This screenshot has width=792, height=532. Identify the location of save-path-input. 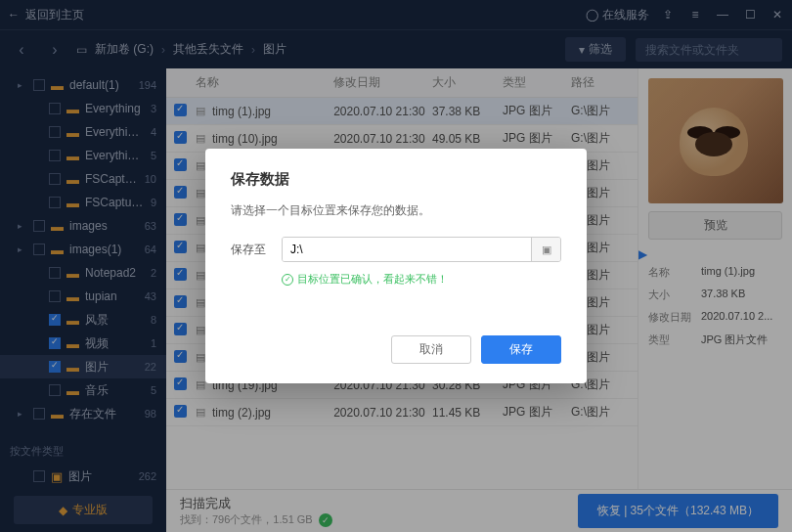
(407, 249).